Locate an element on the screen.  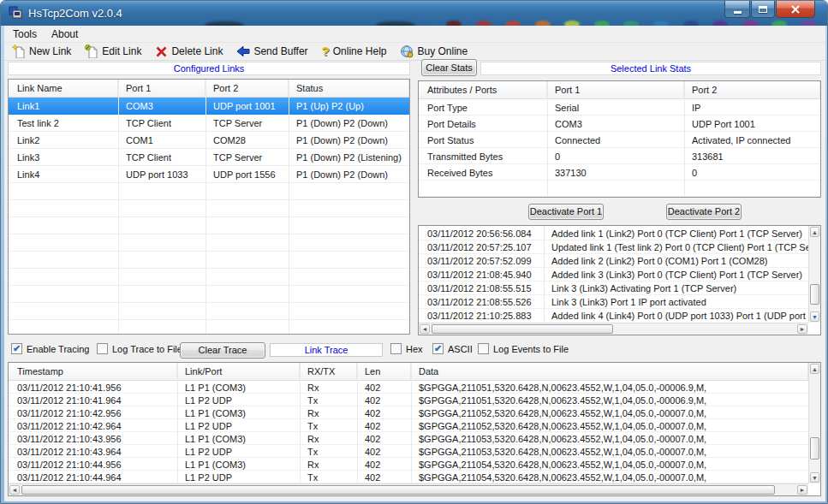
table-cell: Test link 2 is located at coordinates (63, 123).